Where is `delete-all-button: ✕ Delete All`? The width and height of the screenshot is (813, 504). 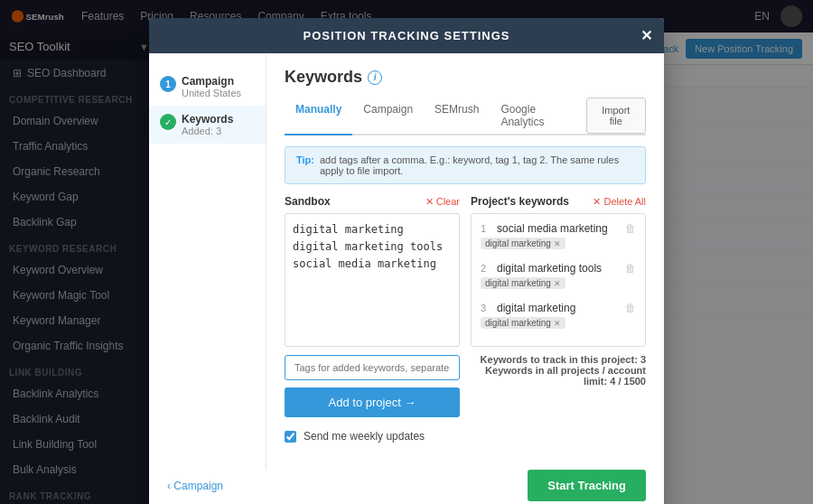
delete-all-button: ✕ Delete All is located at coordinates (620, 202).